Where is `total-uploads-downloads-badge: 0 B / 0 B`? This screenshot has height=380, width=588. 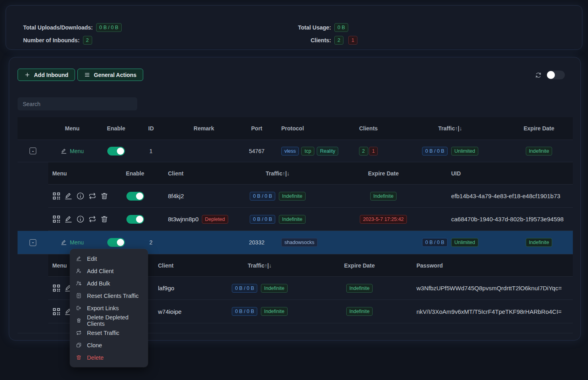
total-uploads-downloads-badge: 0 B / 0 B is located at coordinates (109, 28).